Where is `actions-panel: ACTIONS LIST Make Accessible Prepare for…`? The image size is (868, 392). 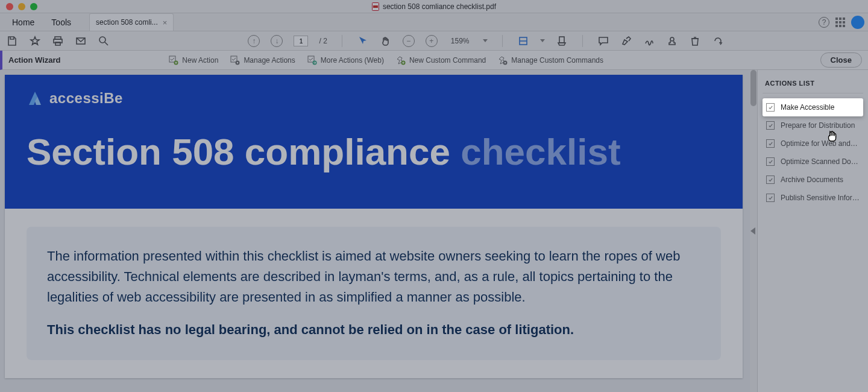
actions-panel: ACTIONS LIST Make Accessible Prepare for… is located at coordinates (813, 231).